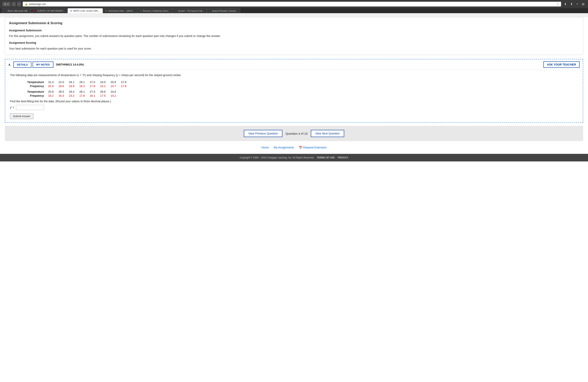 This screenshot has width=588, height=382. Describe the element at coordinates (60, 92) in the screenshot. I see `temp2-v2: 28.5` at that location.